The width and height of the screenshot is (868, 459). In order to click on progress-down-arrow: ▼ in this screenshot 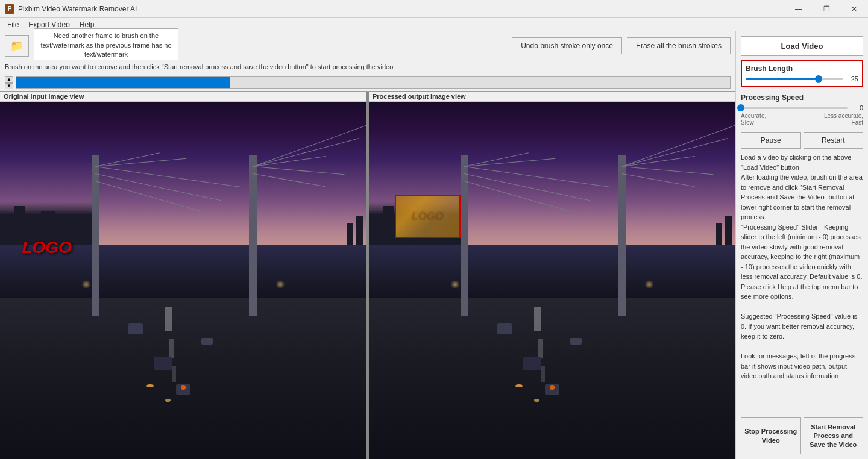, I will do `click(9, 86)`.